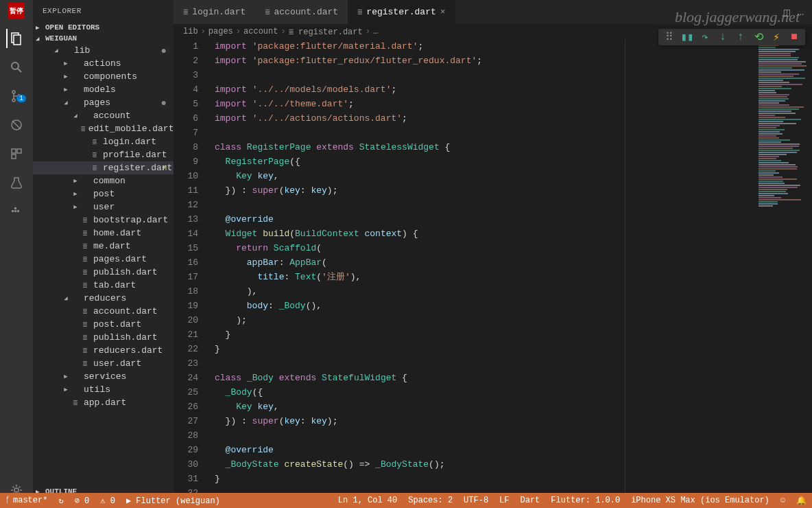  Describe the element at coordinates (376, 32) in the screenshot. I see `breadcrumb-item: …` at that location.